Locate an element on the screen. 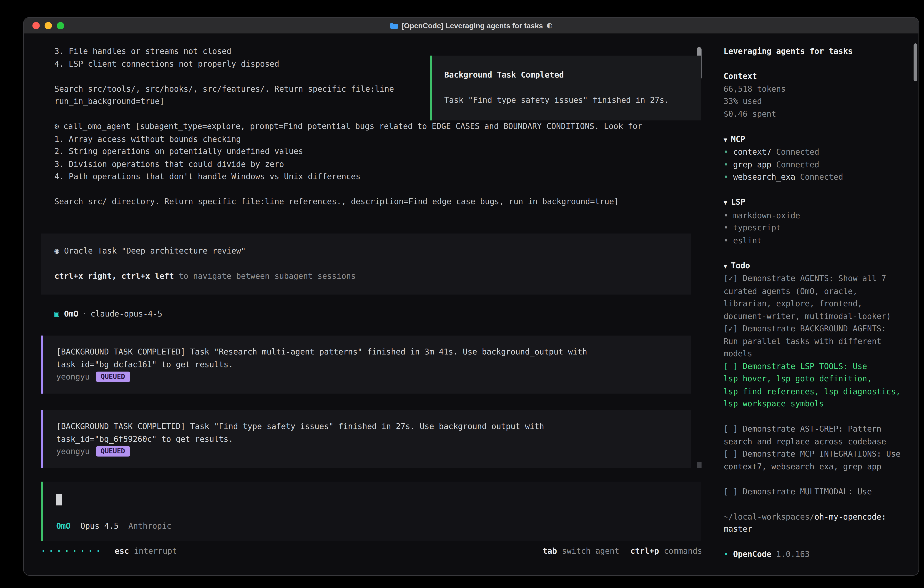 The height and width of the screenshot is (588, 924). todo-section-heading: ▼Todo is located at coordinates (814, 266).